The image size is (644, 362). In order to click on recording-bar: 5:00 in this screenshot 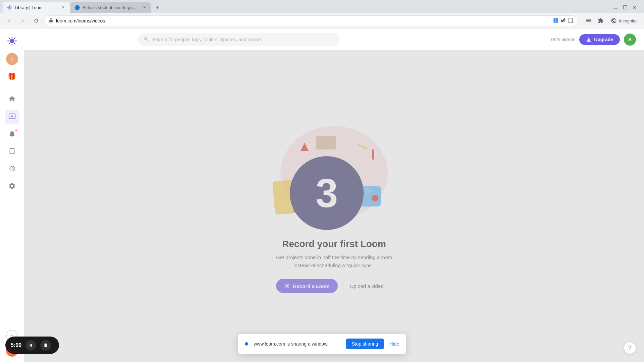, I will do `click(32, 345)`.